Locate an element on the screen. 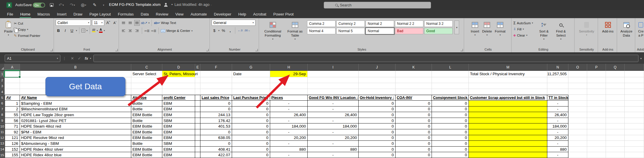 This screenshot has height=158, width=644. cell-F12: 638.05 is located at coordinates (216, 138).